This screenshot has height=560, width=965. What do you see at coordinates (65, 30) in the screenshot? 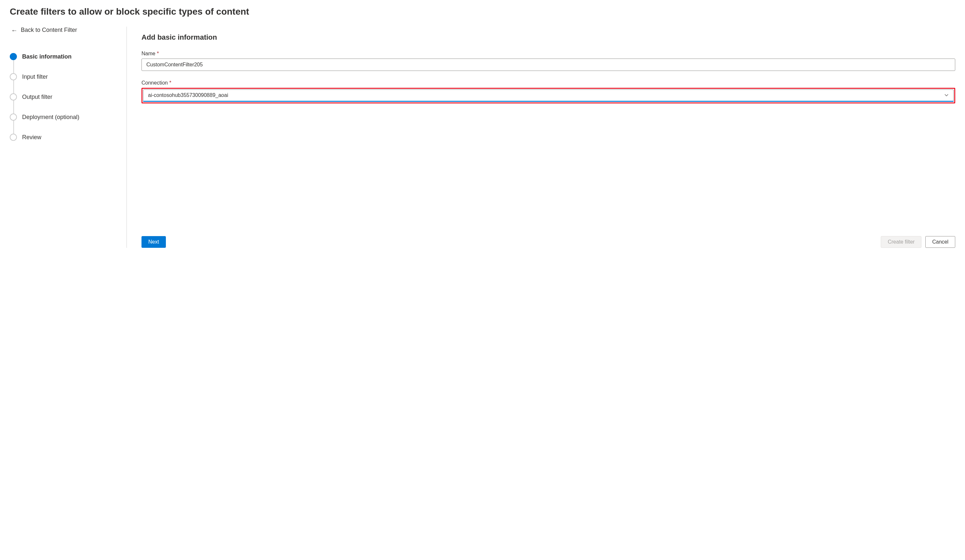
I see `back-to-content-filter-link: ← Back to Content Filter` at bounding box center [65, 30].